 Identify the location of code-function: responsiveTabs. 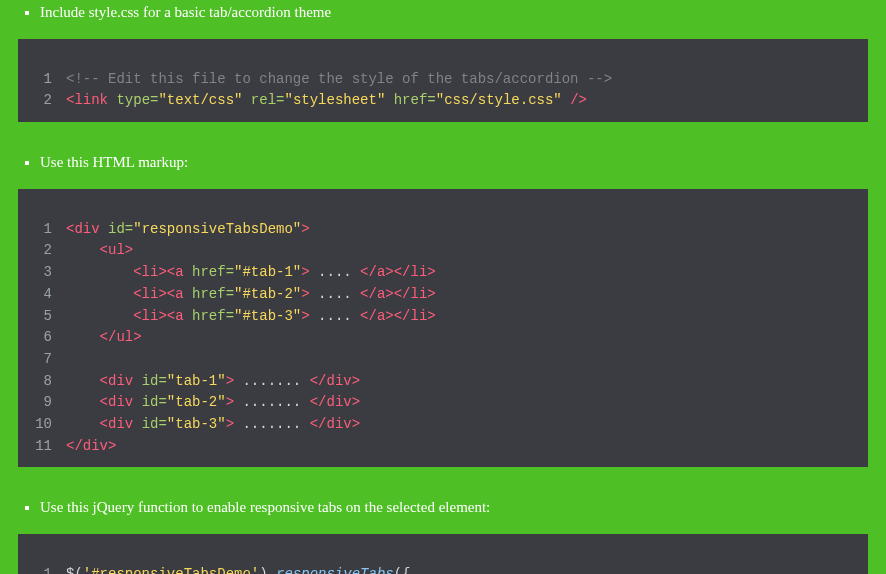
(335, 570).